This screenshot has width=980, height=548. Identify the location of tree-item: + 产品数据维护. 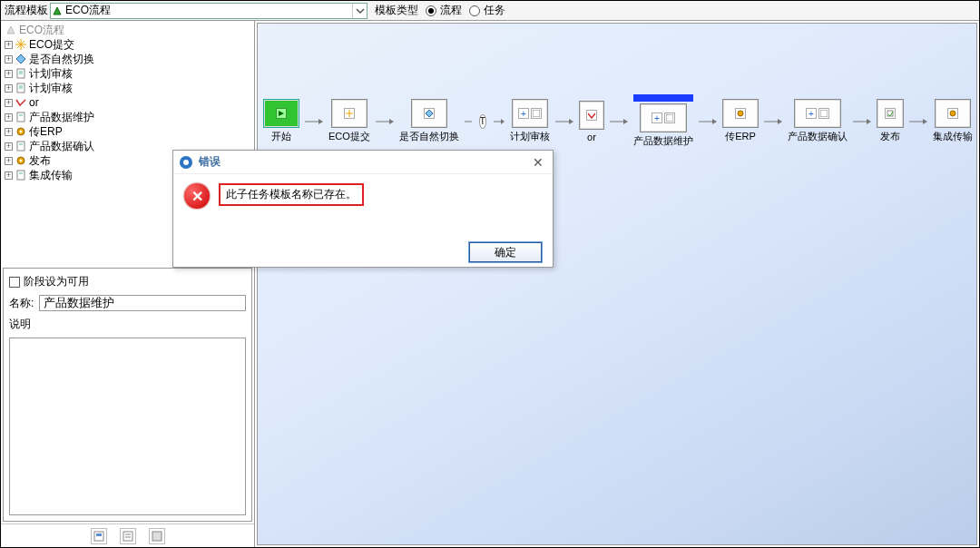
(127, 117).